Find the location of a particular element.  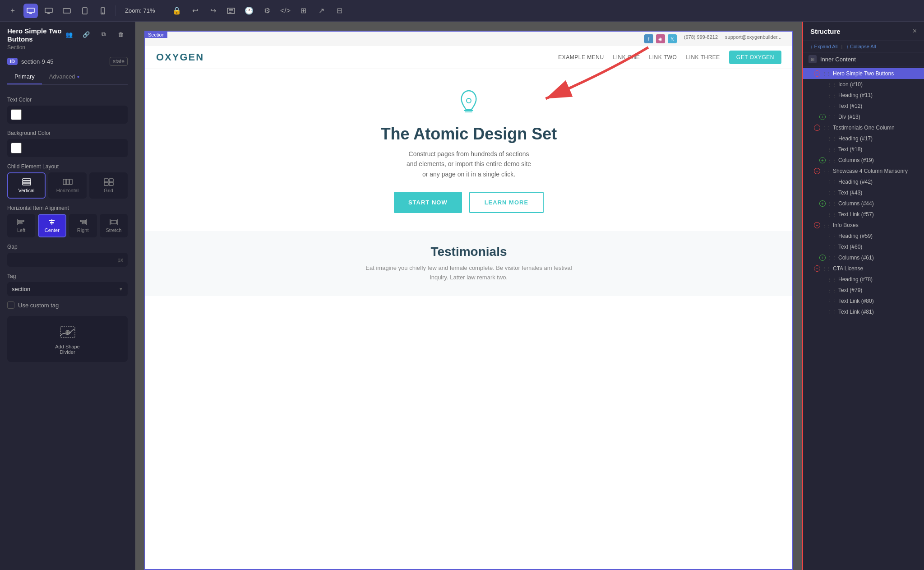

custom-tag-checkbox is located at coordinates (11, 305).